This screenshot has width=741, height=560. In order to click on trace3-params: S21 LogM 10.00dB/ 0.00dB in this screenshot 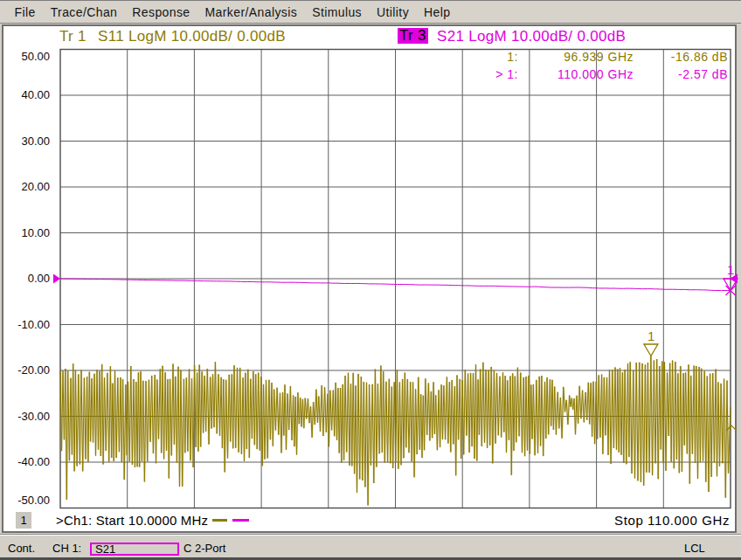, I will do `click(531, 36)`.